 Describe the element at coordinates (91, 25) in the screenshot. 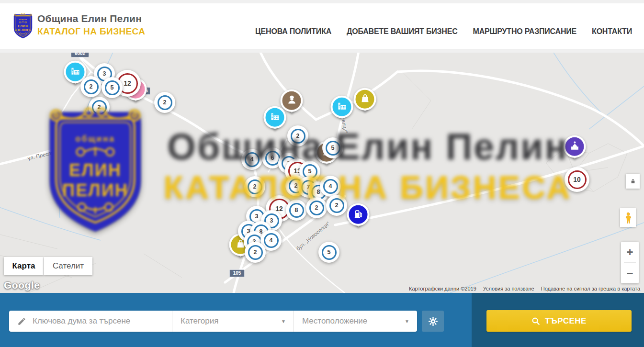

I see `brand: Община Елин Пелин КАТАЛОГ НА БИЗНЕСА` at that location.